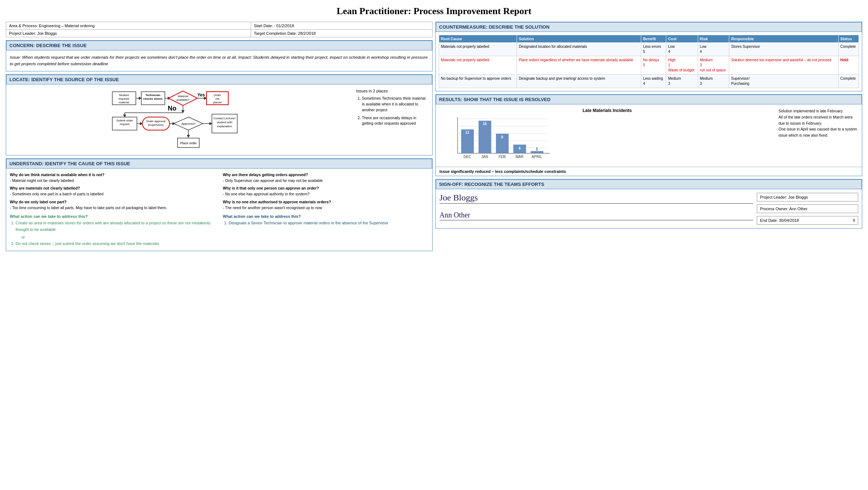 Image resolution: width=868 pixels, height=490 pixels. Describe the element at coordinates (183, 96) in the screenshot. I see `svg-text: Material` at that location.